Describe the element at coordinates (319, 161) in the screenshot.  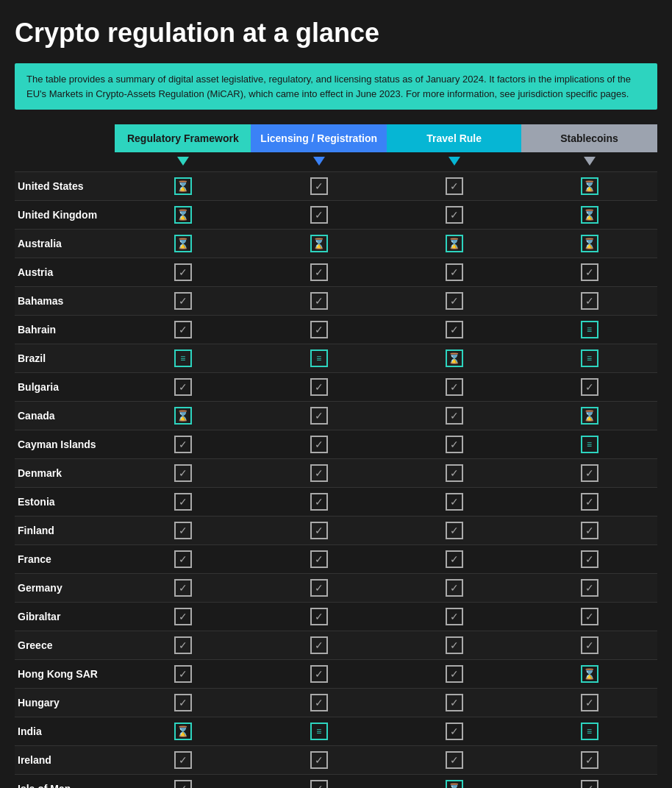
I see `arrow-licensing` at that location.